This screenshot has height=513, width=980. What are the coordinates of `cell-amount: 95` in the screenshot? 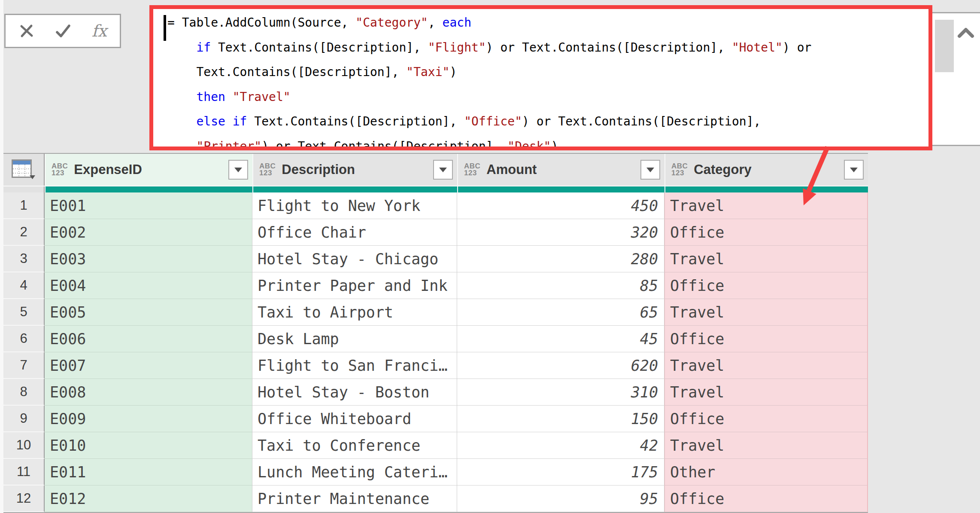 It's located at (561, 499).